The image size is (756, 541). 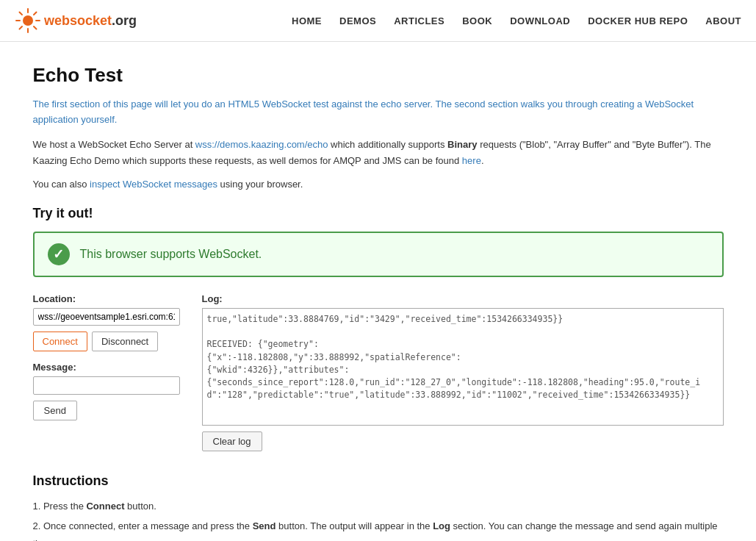 What do you see at coordinates (723, 21) in the screenshot?
I see `nav-about: ABOUT` at bounding box center [723, 21].